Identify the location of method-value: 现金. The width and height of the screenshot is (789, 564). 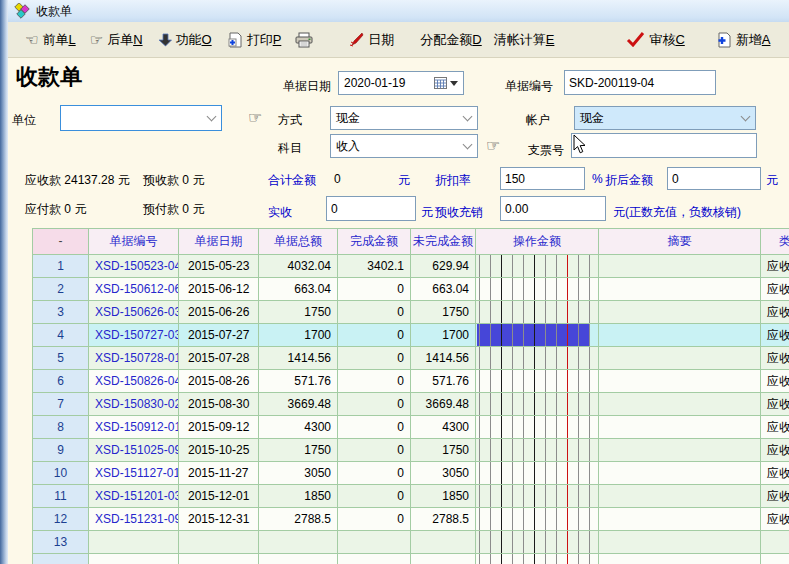
(348, 118).